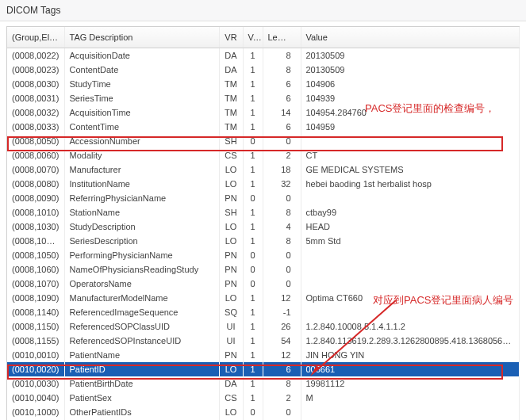 This screenshot has height=420, width=526. Describe the element at coordinates (263, 298) in the screenshot. I see `table-row: (0008,1090)ManufacturerModelNameLO112Opt…` at that location.